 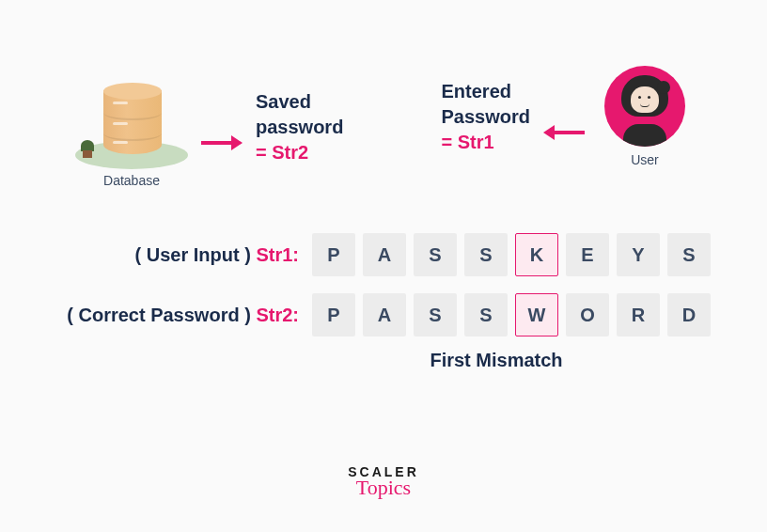 I want to click on database-label: Database, so click(x=132, y=180).